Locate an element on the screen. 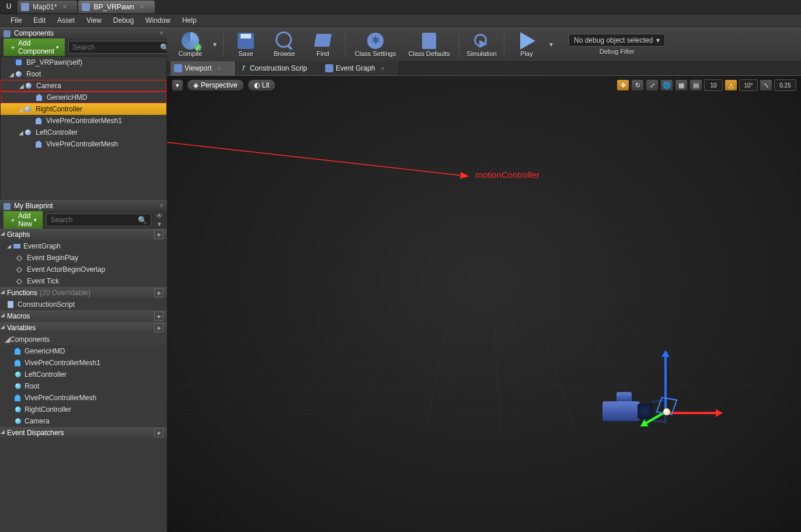 The width and height of the screenshot is (801, 532). transform-rotate-button: ↻ is located at coordinates (638, 85).